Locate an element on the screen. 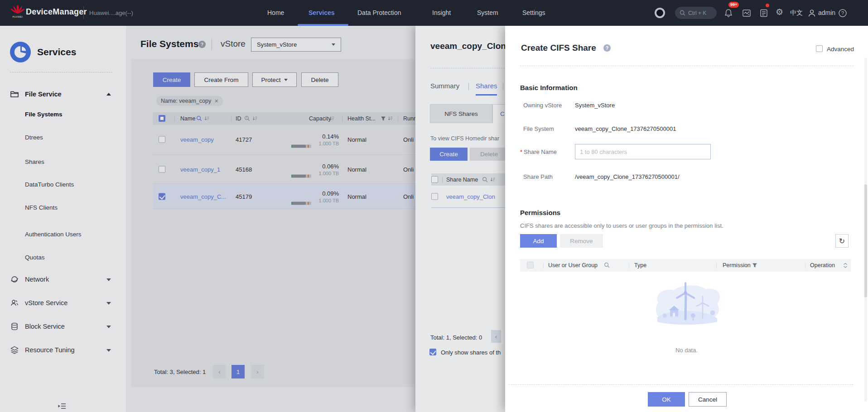 The width and height of the screenshot is (868, 412). permission-filter-icon is located at coordinates (755, 265).